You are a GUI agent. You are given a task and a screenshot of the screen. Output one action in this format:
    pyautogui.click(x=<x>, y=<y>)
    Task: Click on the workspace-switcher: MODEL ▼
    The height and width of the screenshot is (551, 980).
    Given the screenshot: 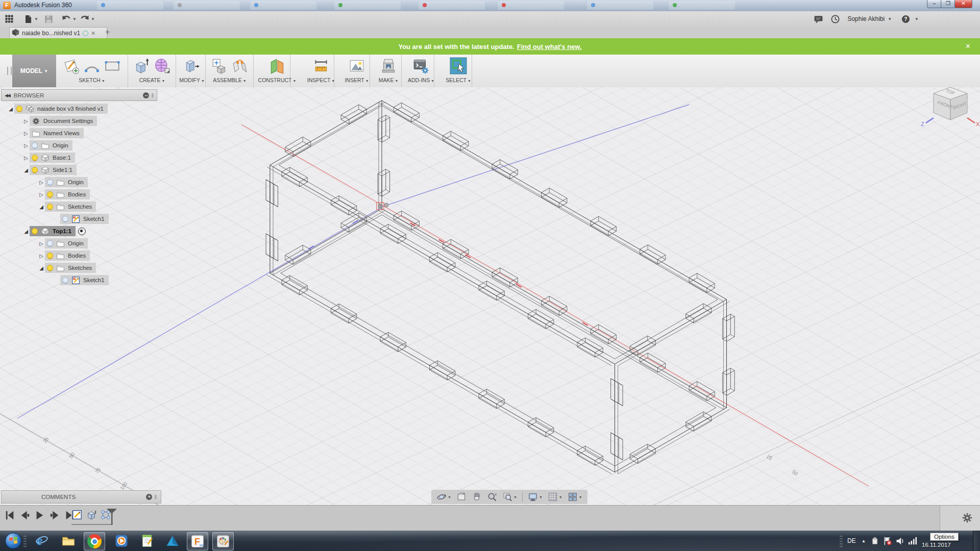 What is the action you would take?
    pyautogui.click(x=34, y=71)
    